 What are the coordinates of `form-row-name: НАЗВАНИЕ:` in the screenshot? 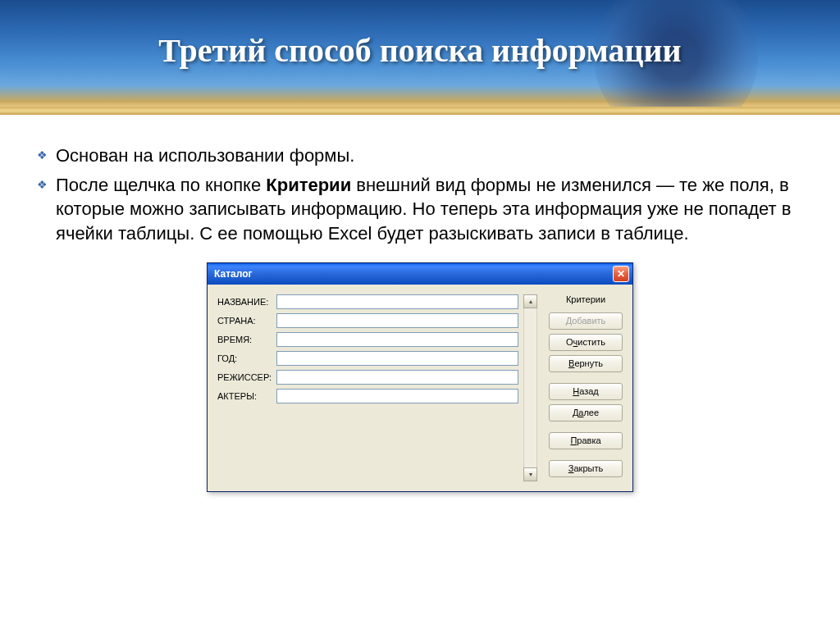 It's located at (368, 302).